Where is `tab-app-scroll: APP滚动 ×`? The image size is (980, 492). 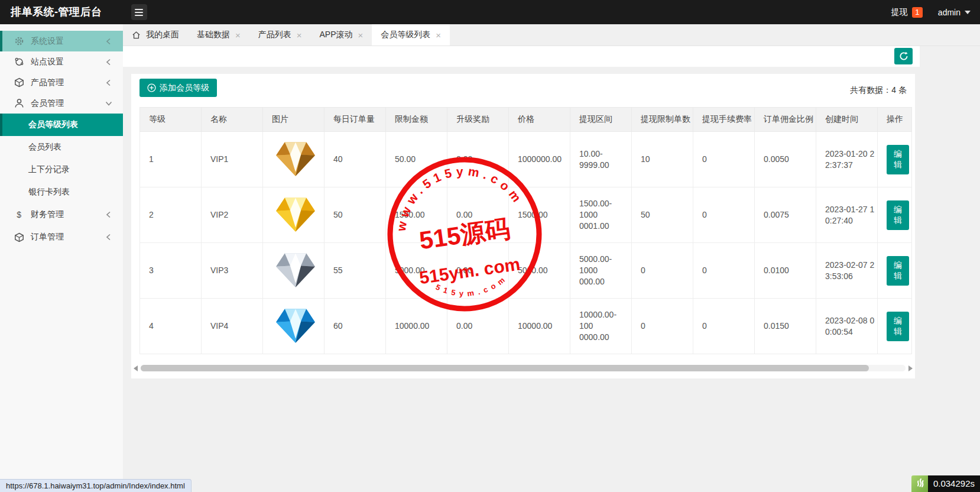
tab-app-scroll: APP滚动 × is located at coordinates (342, 35).